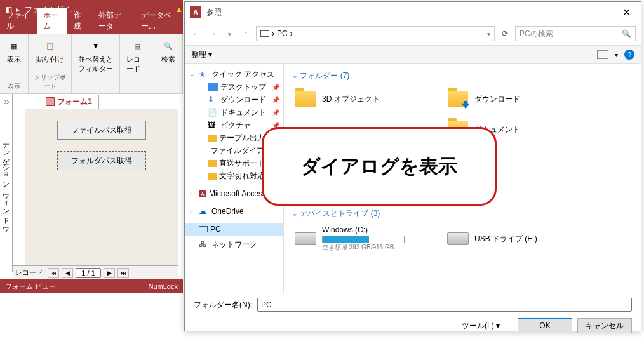  I want to click on record-icon: ▤, so click(137, 46).